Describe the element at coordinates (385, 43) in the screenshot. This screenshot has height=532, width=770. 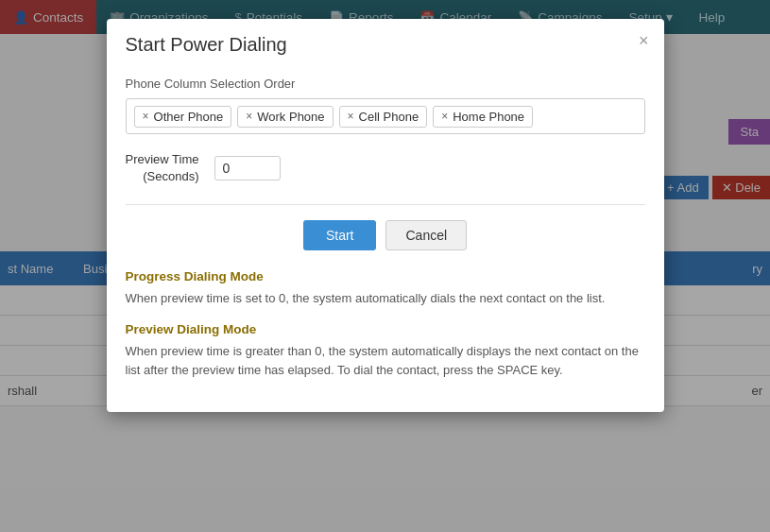
I see `modal-header: Start Power Dialing ×` at that location.